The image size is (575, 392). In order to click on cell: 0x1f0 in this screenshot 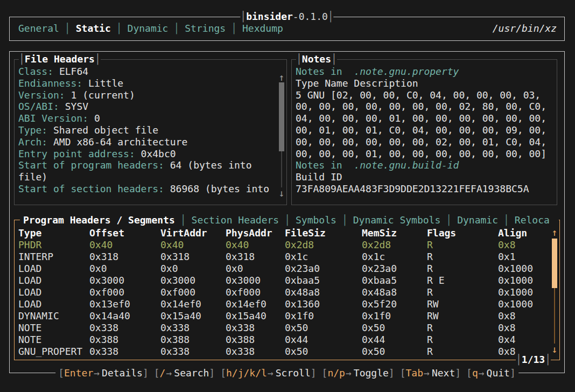, I will do `click(323, 316)`.